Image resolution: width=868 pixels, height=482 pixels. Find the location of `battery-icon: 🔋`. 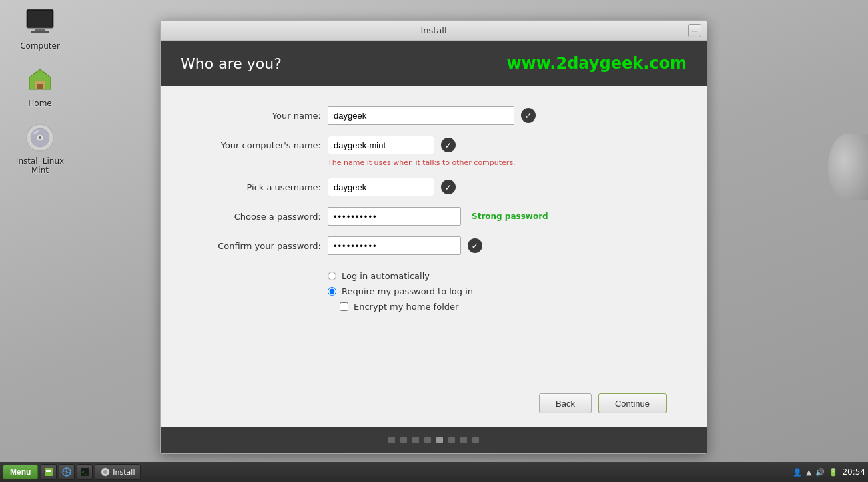

battery-icon: 🔋 is located at coordinates (833, 473).